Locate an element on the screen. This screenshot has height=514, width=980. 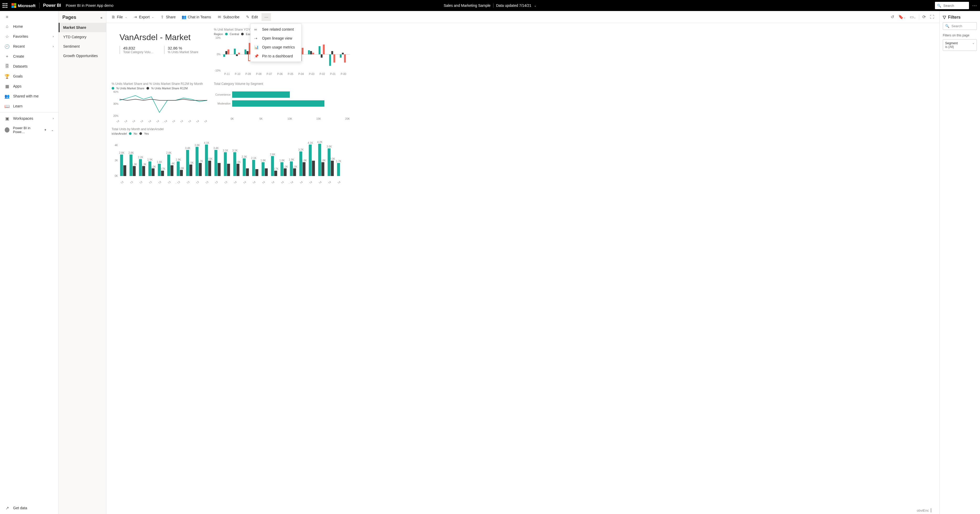
kpi-value: 32.86 % is located at coordinates (183, 48).